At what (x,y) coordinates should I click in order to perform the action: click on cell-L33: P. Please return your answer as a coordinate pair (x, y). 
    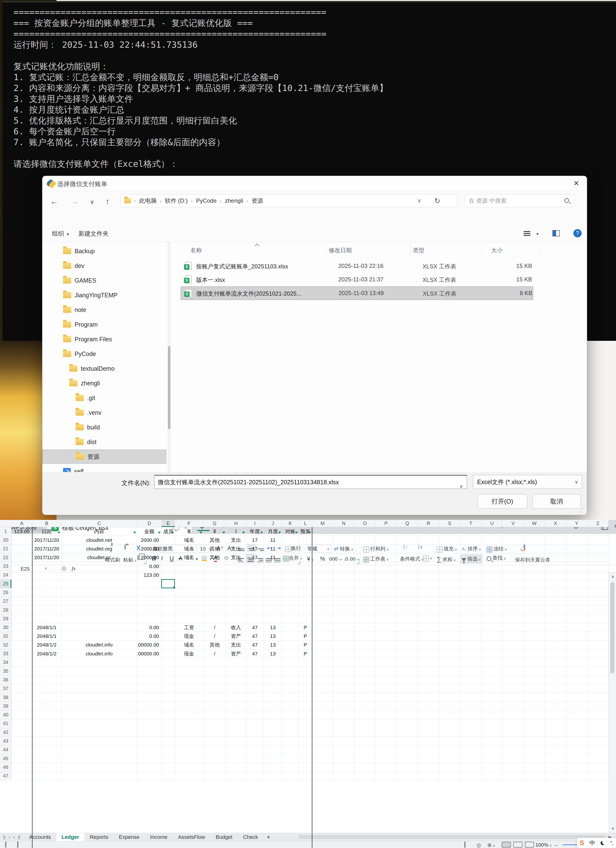
    Looking at the image, I should click on (306, 654).